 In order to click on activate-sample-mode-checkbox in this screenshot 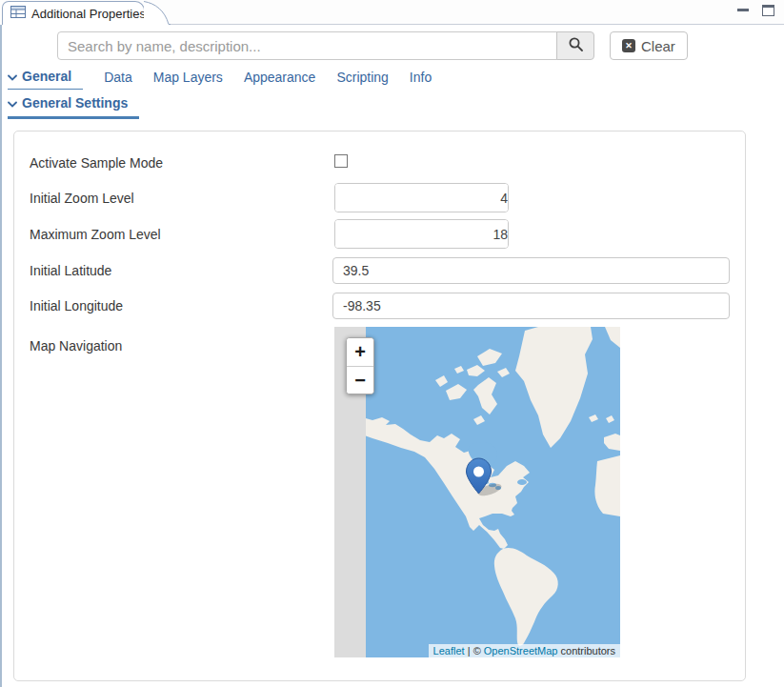, I will do `click(341, 161)`.